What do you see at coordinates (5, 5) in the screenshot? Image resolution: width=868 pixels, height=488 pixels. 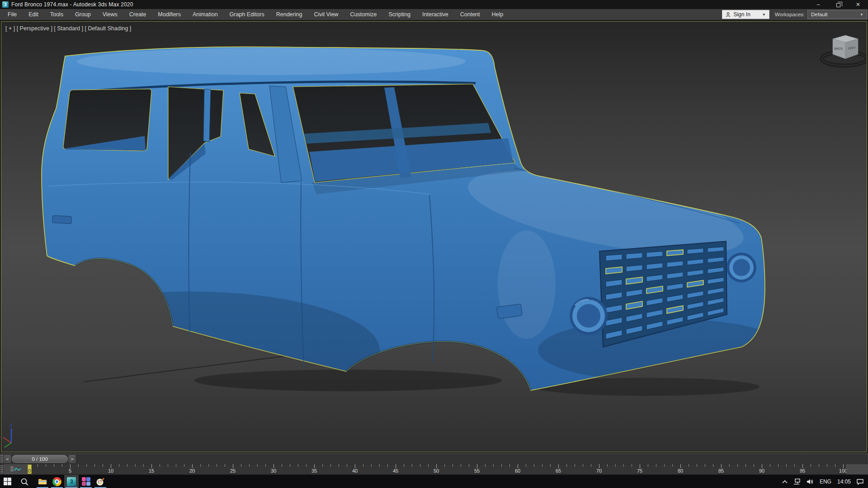 I see `3ds-max-logo-icon: 3` at bounding box center [5, 5].